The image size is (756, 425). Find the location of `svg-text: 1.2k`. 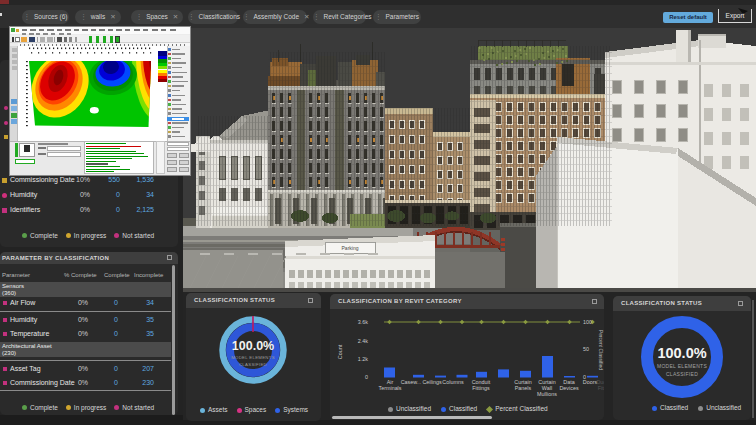

svg-text: 1.2k is located at coordinates (363, 359).